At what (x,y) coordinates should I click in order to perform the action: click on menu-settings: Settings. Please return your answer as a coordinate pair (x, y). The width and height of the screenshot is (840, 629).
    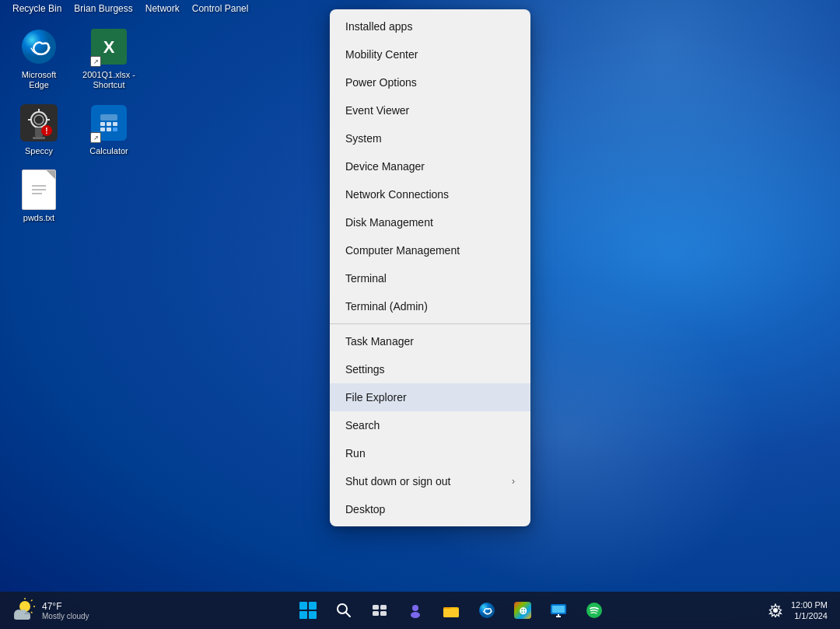
    Looking at the image, I should click on (430, 369).